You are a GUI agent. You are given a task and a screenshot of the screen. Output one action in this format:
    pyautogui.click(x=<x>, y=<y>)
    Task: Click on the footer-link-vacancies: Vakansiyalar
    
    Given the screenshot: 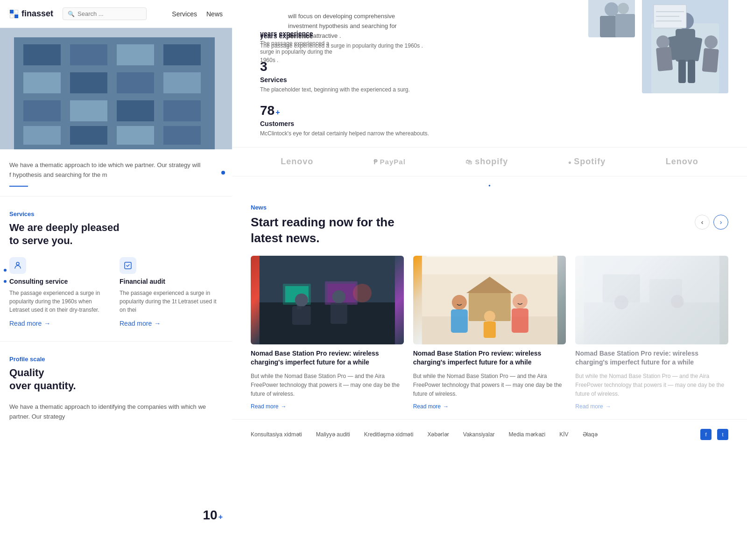 What is the action you would take?
    pyautogui.click(x=479, y=434)
    